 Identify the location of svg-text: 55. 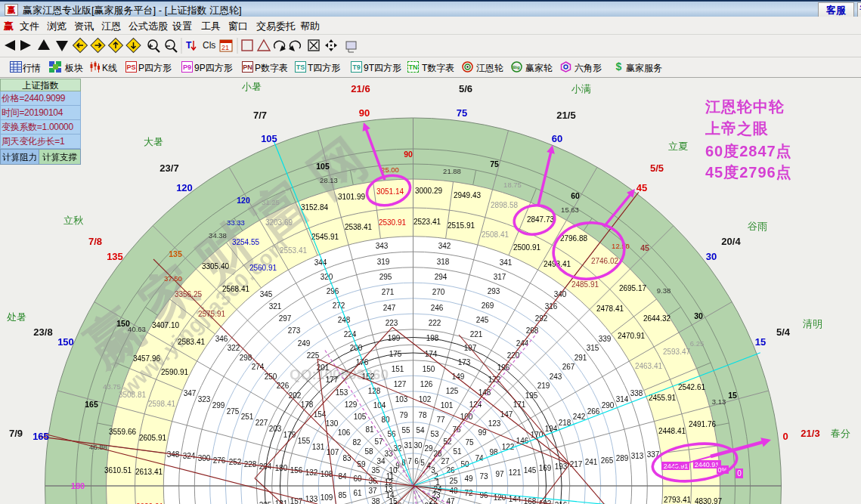
(406, 431).